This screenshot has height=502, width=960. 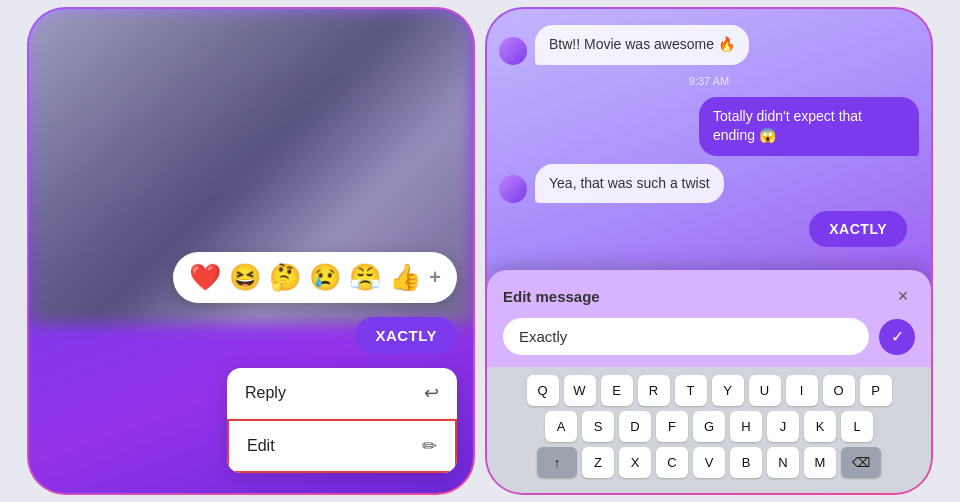 What do you see at coordinates (709, 45) in the screenshot?
I see `table-row: Btw!! Movie was awesome 🔥` at bounding box center [709, 45].